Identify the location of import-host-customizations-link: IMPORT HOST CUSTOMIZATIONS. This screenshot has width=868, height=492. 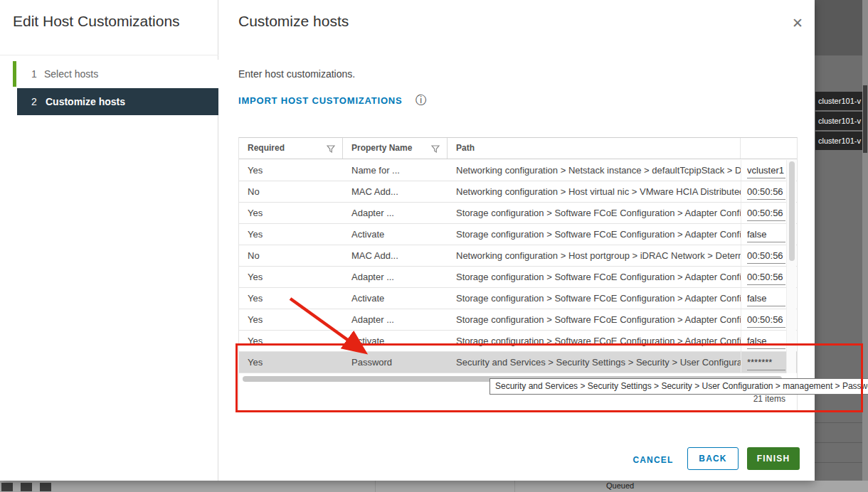
(320, 101).